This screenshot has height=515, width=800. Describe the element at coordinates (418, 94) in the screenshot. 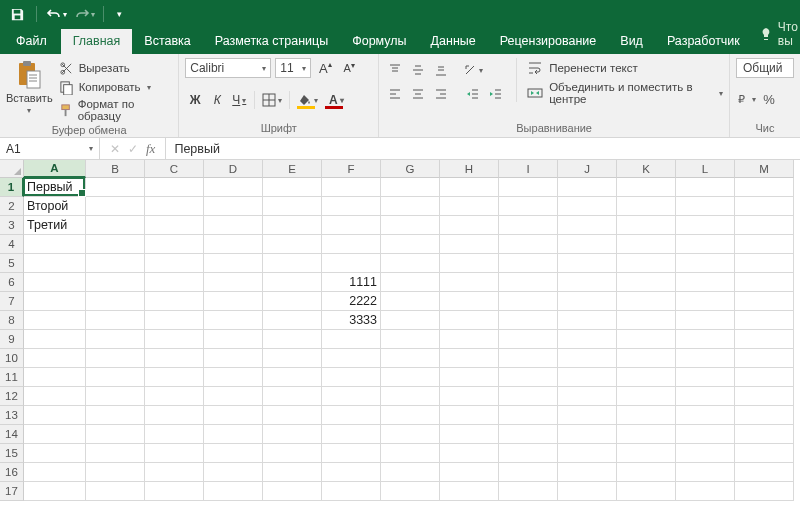

I see `align-center-icon` at that location.